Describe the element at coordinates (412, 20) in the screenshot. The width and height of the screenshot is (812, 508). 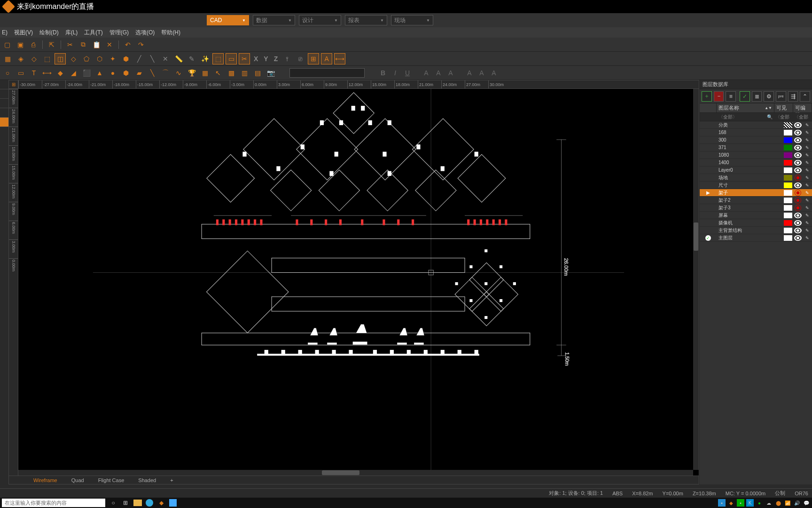
I see `mode-tab-live: 现场▼` at that location.